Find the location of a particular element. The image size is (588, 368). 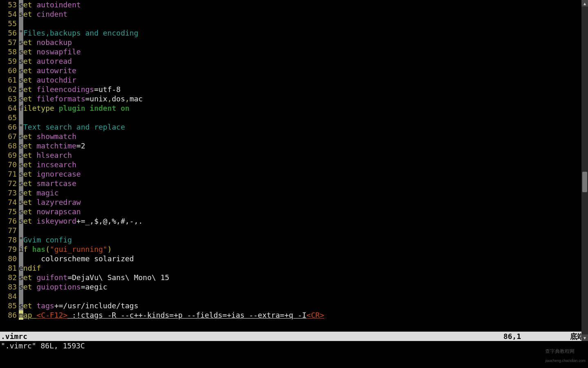

code-token: lazyredraw is located at coordinates (59, 202).